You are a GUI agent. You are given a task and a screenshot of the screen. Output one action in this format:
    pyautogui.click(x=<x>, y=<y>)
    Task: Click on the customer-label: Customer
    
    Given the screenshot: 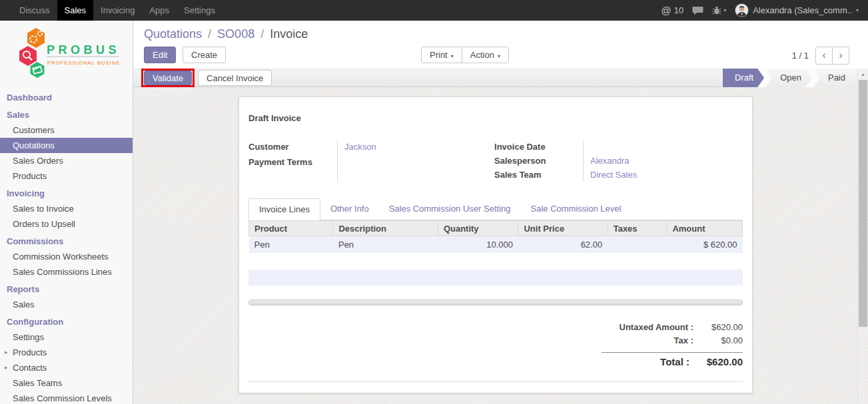 What is the action you would take?
    pyautogui.click(x=293, y=148)
    